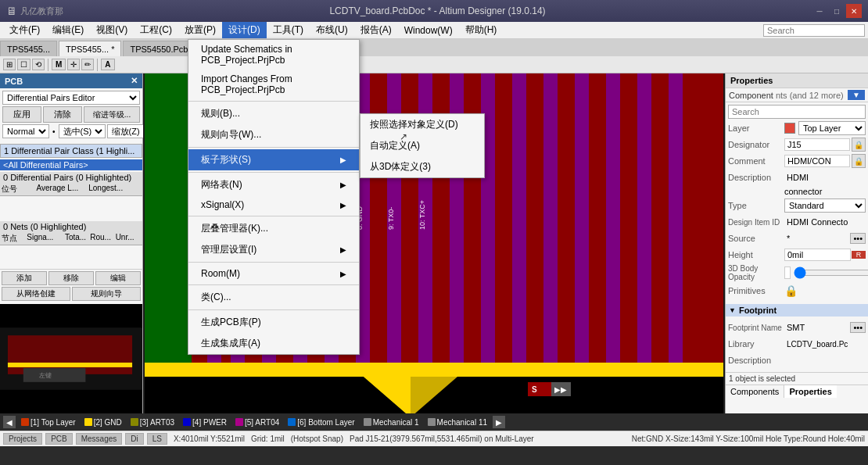 The image size is (868, 465). I want to click on components-tab: Components, so click(755, 392).